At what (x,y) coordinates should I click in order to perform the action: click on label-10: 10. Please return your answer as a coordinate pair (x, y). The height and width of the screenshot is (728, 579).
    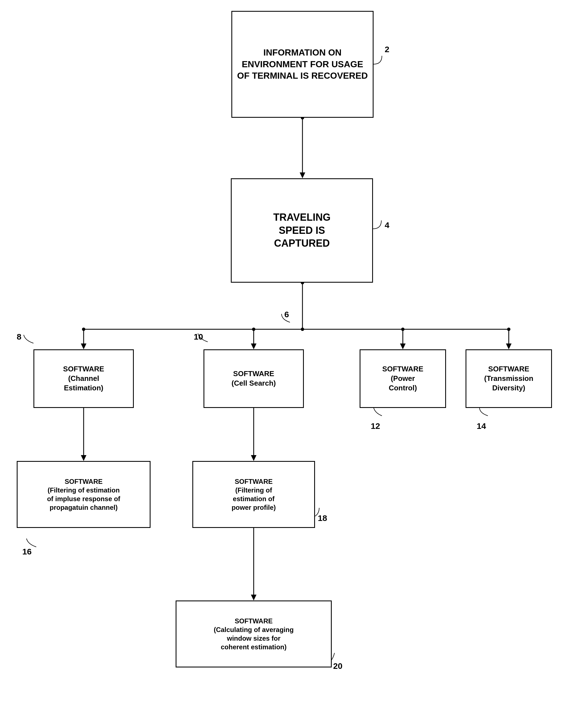
    Looking at the image, I should click on (198, 337).